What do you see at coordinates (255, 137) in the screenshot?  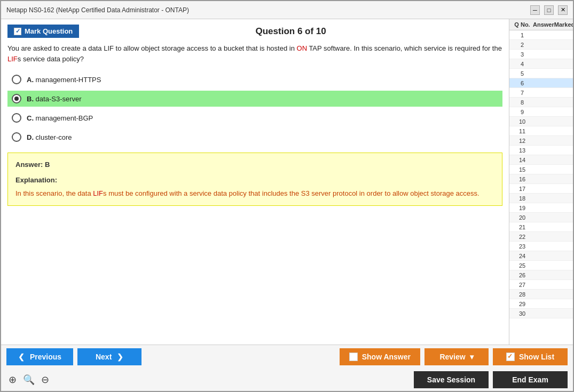 I see `option-d-row: D. cluster-core` at bounding box center [255, 137].